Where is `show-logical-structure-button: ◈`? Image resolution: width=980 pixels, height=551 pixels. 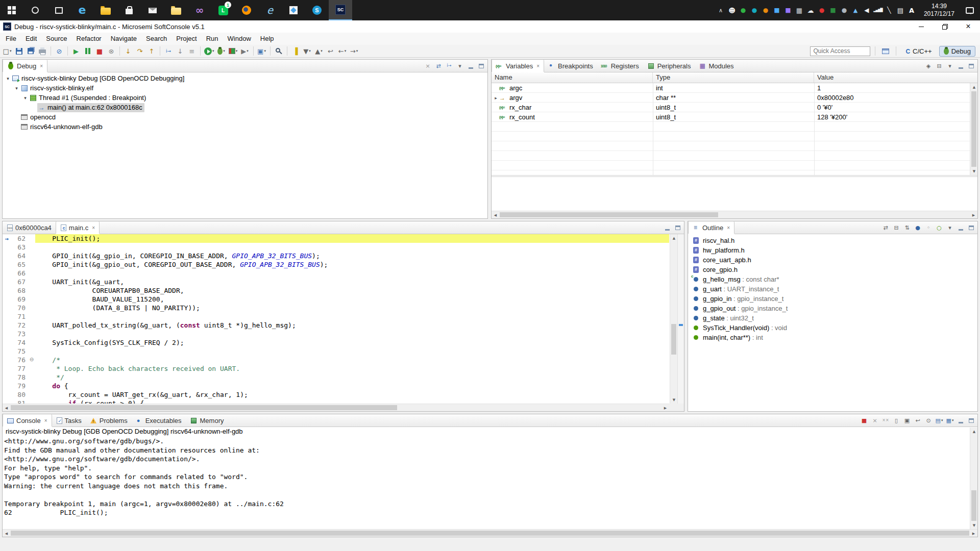 show-logical-structure-button: ◈ is located at coordinates (928, 66).